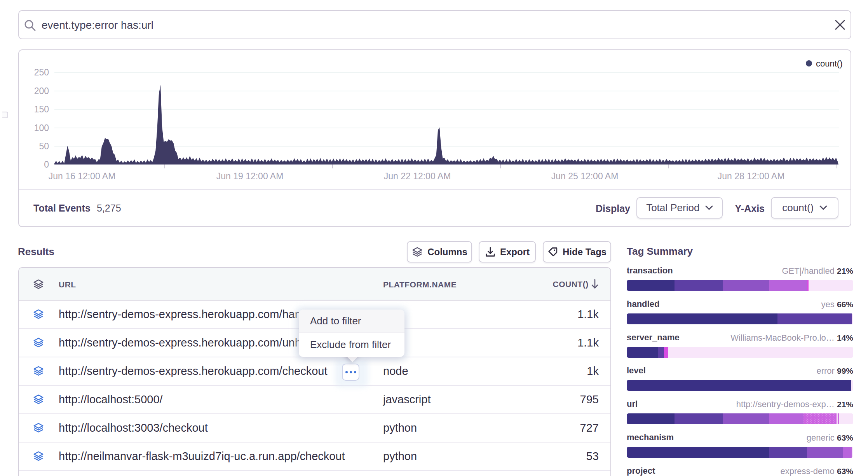  I want to click on svg-text: Jun 22 12:00 AM, so click(417, 176).